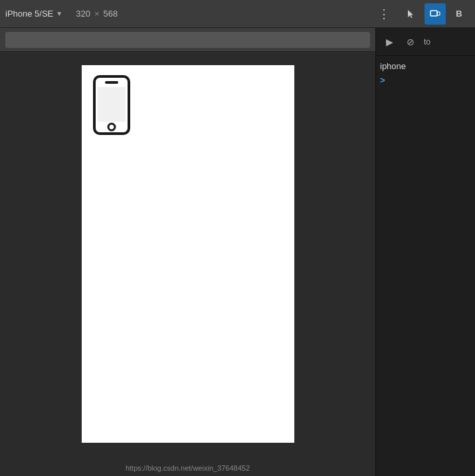 The image size is (475, 476). I want to click on right-panel-toolbar: ▶ ⊘ to, so click(425, 42).